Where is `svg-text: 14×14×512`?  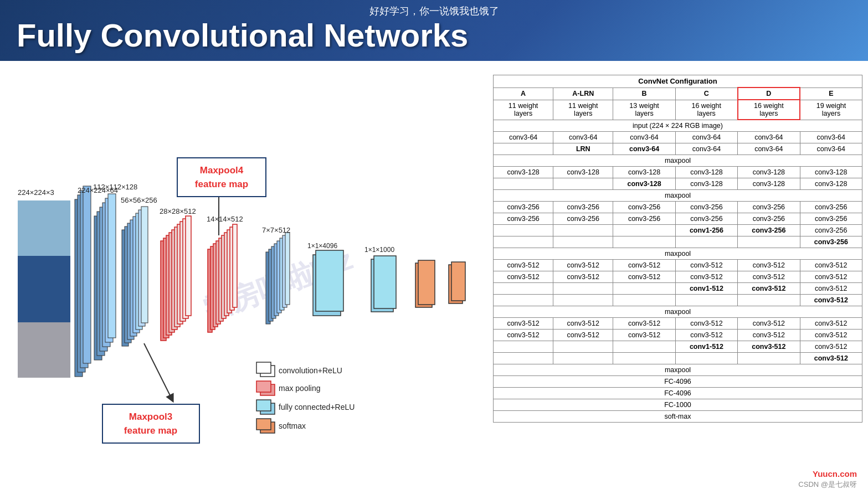
svg-text: 14×14×512 is located at coordinates (225, 219).